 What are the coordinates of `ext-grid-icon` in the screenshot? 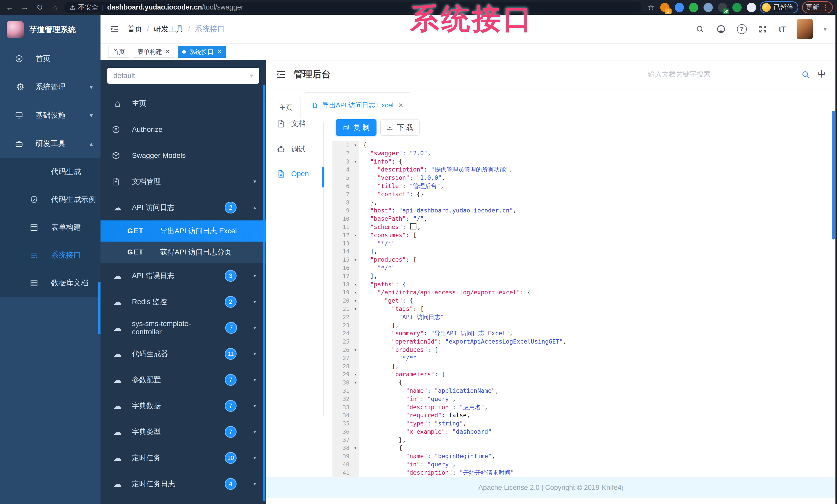 It's located at (708, 7).